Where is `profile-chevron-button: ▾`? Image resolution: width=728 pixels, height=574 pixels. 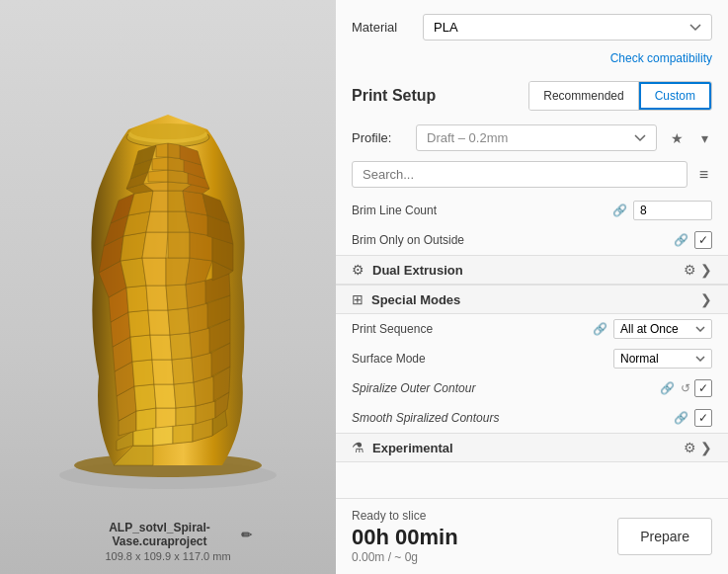
profile-chevron-button: ▾ is located at coordinates (705, 138).